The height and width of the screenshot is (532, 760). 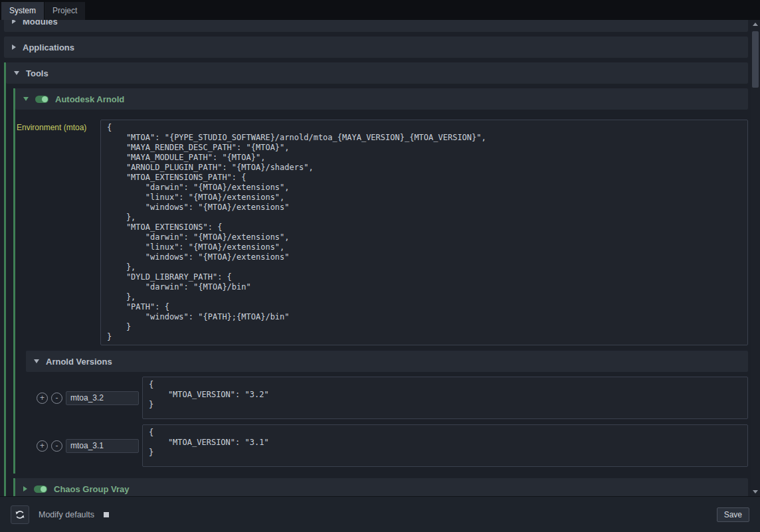 I want to click on version-row: + - { "MTOA_VERSION": "3.2" }, so click(x=392, y=398).